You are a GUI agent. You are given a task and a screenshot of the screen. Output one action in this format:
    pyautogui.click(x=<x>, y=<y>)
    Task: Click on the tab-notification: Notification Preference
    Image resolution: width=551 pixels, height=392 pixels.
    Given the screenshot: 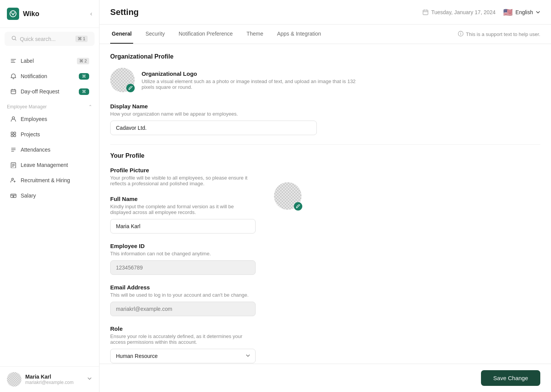 What is the action you would take?
    pyautogui.click(x=206, y=34)
    